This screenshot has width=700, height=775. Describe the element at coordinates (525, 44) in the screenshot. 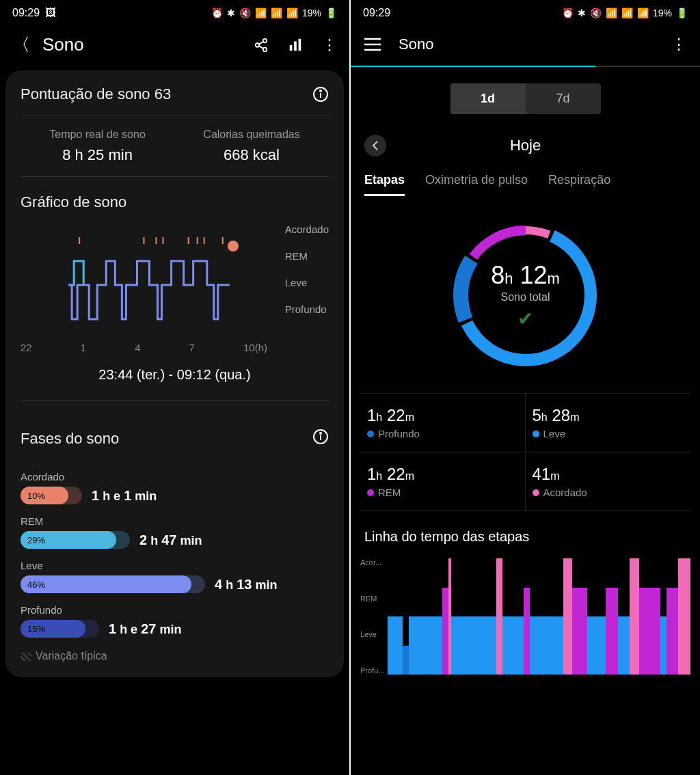

I see `app-header: Sono ⋮` at that location.